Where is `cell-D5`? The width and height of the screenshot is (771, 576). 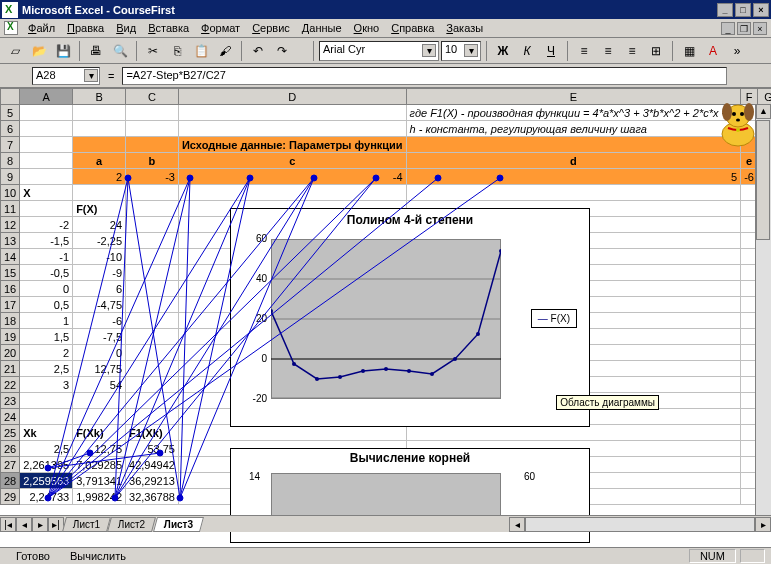 cell-D5 is located at coordinates (292, 113).